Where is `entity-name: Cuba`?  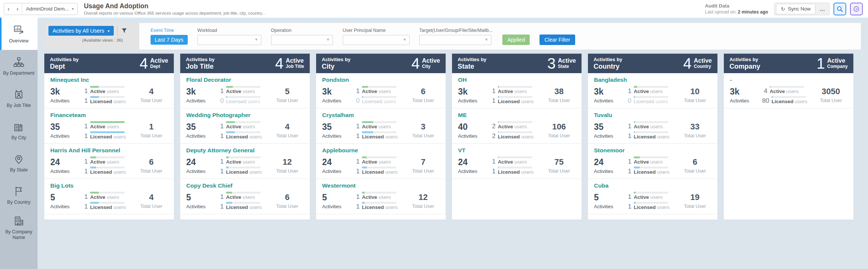 entity-name: Cuba is located at coordinates (653, 186).